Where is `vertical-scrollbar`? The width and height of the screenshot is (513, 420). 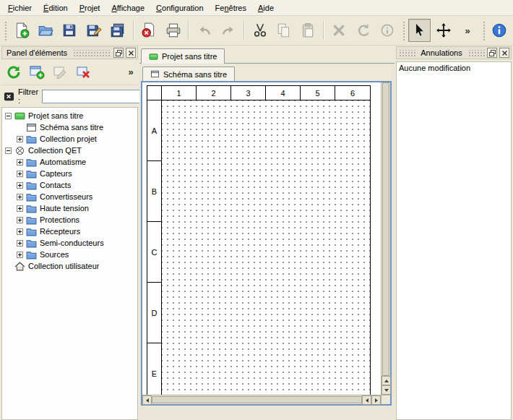 vertical-scrollbar is located at coordinates (386, 239).